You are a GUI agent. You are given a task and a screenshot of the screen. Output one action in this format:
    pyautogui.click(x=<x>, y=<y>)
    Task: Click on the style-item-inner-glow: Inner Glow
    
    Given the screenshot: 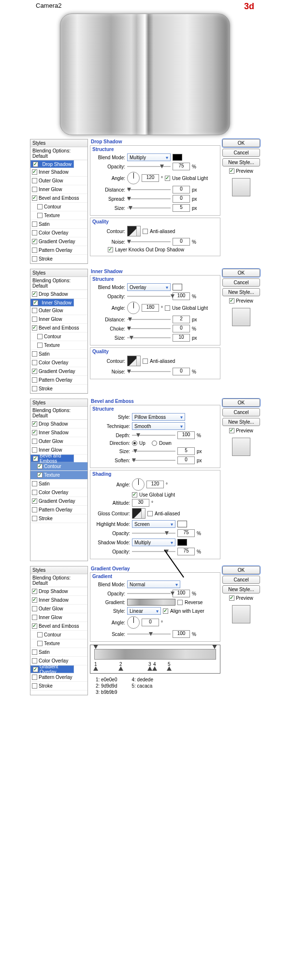 What is the action you would take?
    pyautogui.click(x=59, y=319)
    